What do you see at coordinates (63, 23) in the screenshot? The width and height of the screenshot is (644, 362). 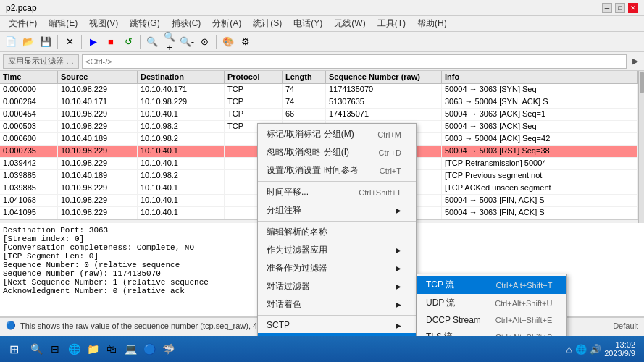 I see `menu-edit: 编辑(E)` at bounding box center [63, 23].